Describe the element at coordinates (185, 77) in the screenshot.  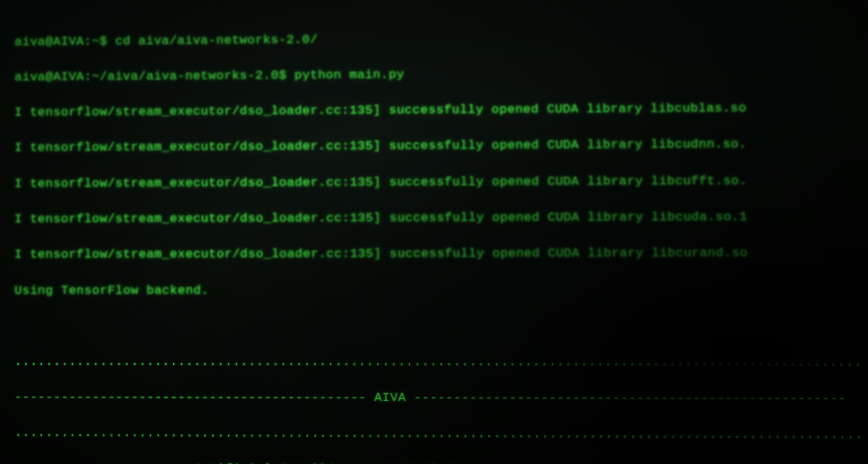
I see `prompt-path: ~/aiva/aiva-networks-2.0` at that location.